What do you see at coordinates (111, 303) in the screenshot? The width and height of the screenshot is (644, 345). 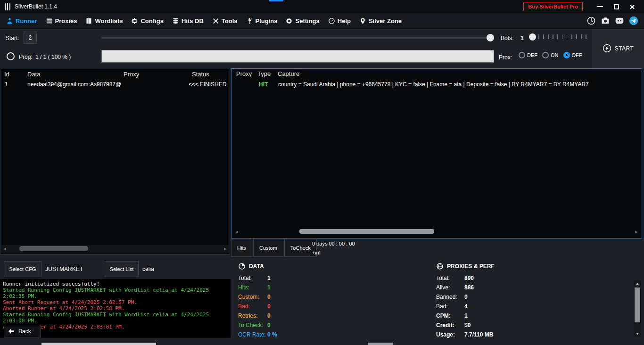 I see `log-line: Sent Abort Request at 4/24/2025 2:02:57 …` at bounding box center [111, 303].